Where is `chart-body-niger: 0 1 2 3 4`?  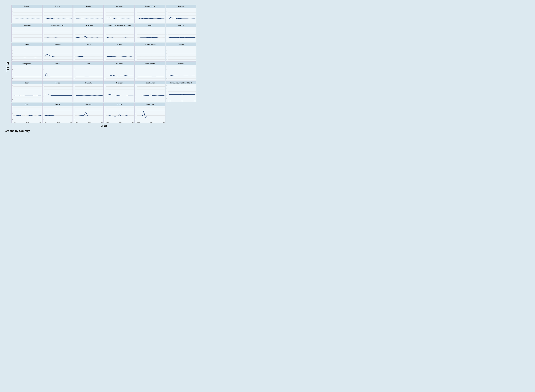
chart-body-niger: 0 1 2 3 4 is located at coordinates (27, 93).